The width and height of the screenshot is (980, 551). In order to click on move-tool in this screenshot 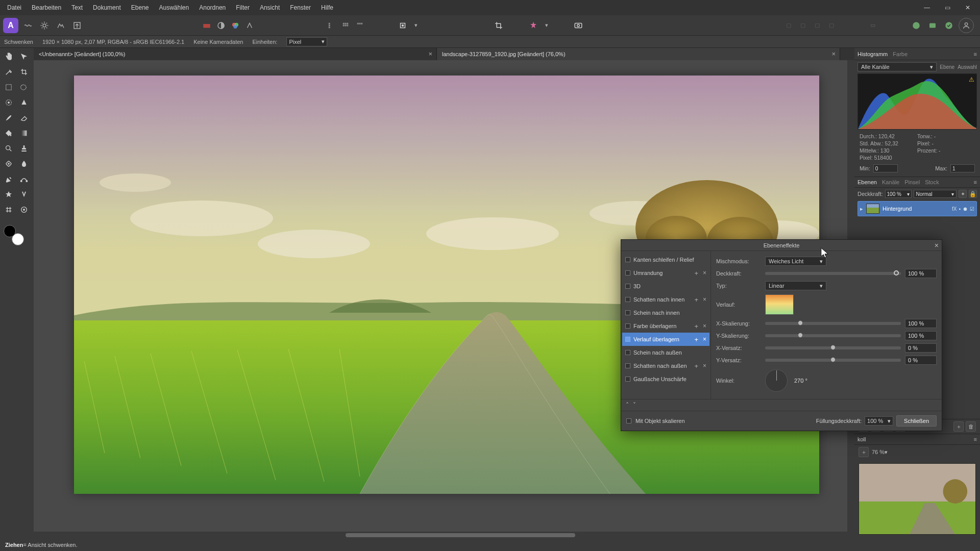, I will do `click(24, 57)`.